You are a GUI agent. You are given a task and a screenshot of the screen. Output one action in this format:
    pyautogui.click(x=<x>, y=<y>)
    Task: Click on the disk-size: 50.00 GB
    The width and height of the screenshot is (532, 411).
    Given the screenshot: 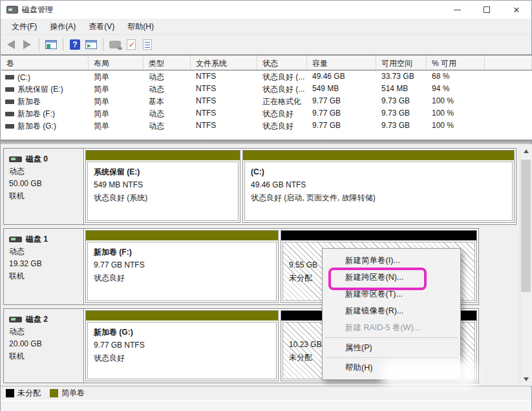 What is the action you would take?
    pyautogui.click(x=44, y=184)
    